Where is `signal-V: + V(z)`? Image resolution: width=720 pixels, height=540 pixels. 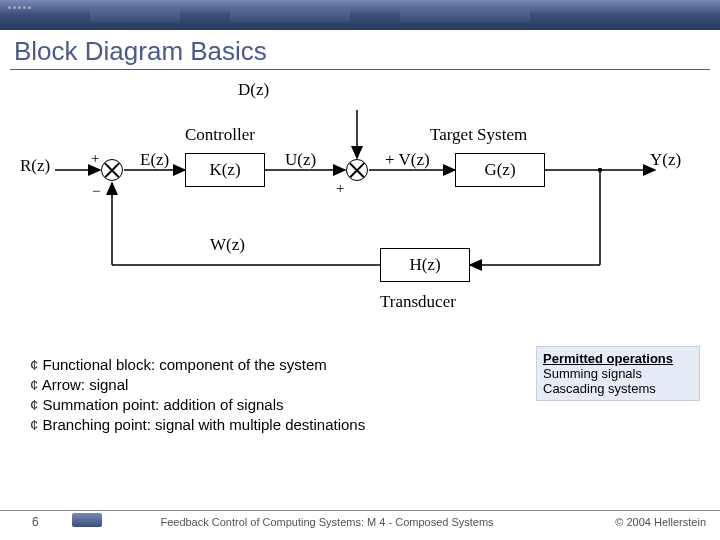
signal-V: + V(z) is located at coordinates (408, 160).